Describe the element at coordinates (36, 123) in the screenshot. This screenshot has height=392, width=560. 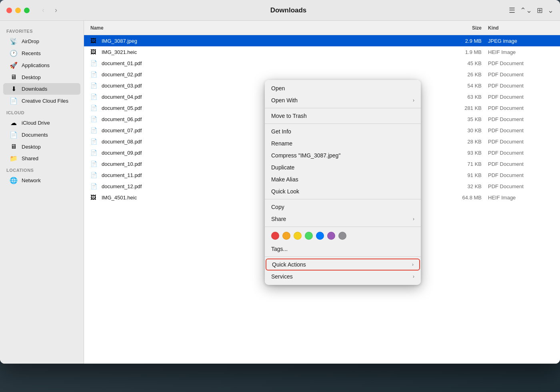
I see `sidebar-label-icloud-drive: iCloud Drive` at that location.